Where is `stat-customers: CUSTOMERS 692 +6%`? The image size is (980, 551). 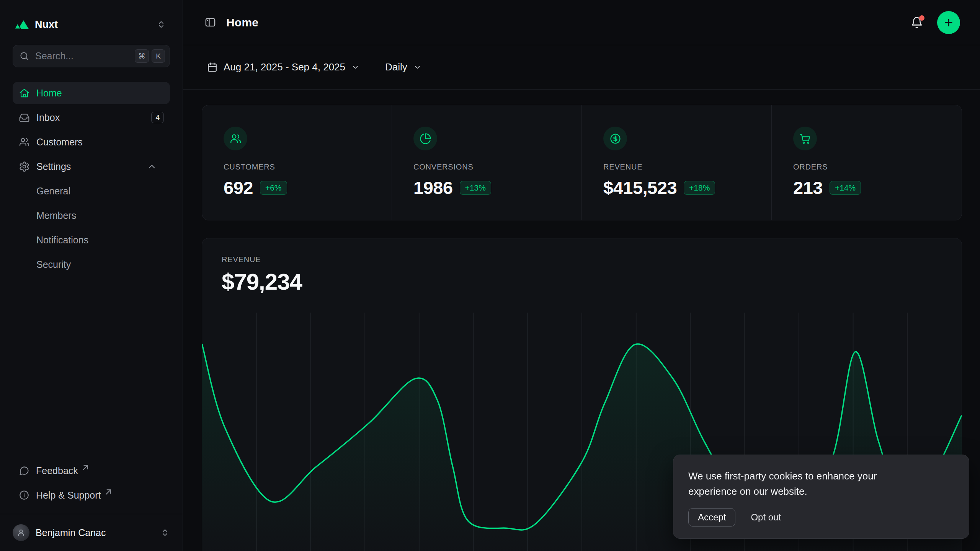
stat-customers: CUSTOMERS 692 +6% is located at coordinates (297, 163).